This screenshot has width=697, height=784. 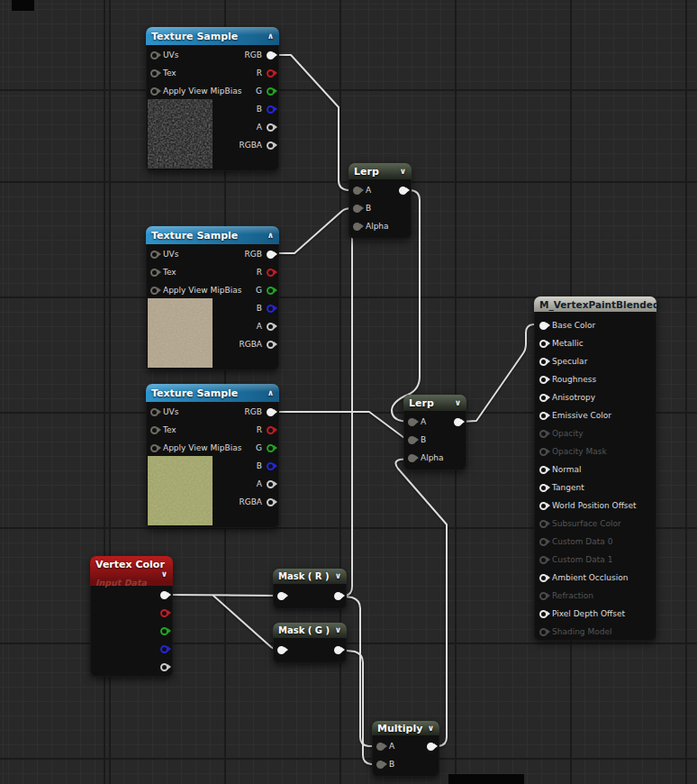 I want to click on wire-multiply-out-to-lerp2-alpha, so click(x=421, y=602).